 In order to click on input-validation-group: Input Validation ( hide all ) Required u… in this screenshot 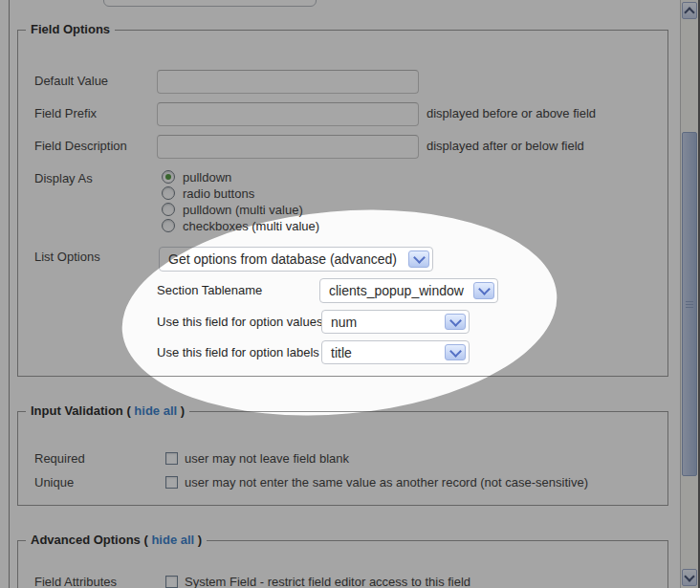, I will do `click(342, 459)`.